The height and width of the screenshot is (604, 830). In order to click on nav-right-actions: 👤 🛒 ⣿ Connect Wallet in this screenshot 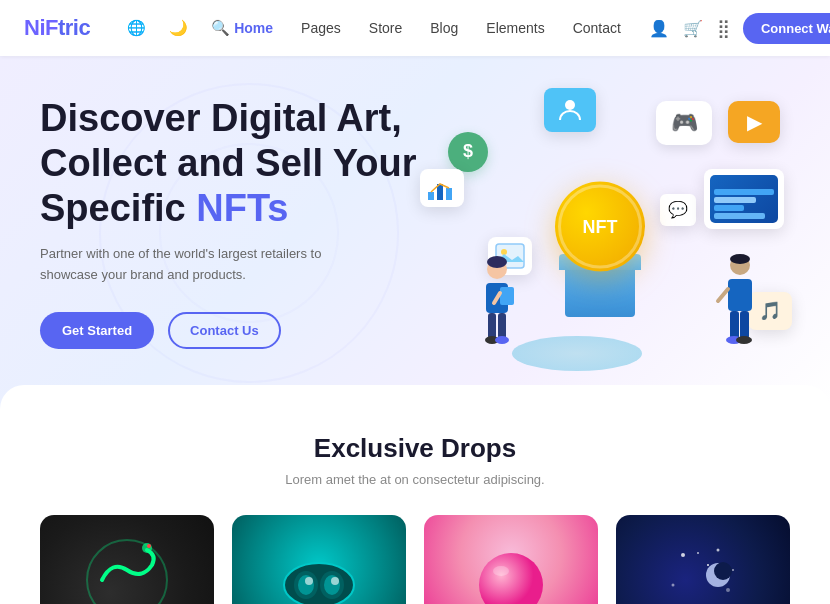, I will do `click(740, 28)`.